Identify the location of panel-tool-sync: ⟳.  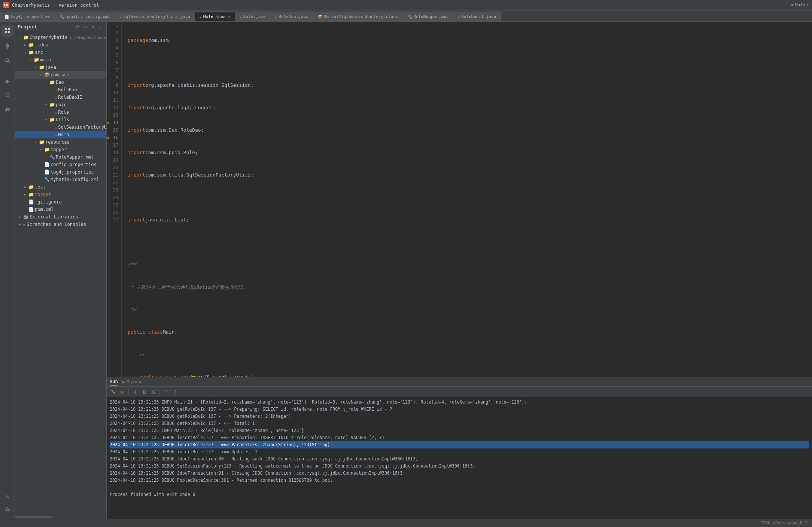
(78, 27).